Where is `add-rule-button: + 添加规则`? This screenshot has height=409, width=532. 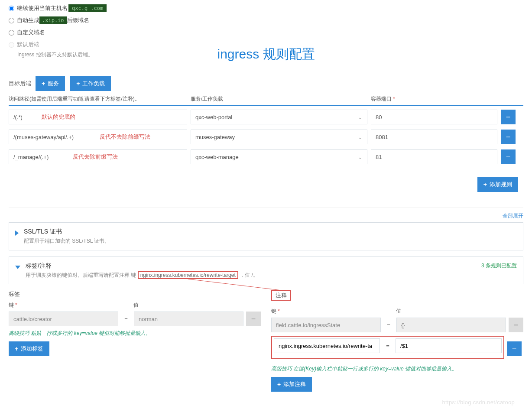
add-rule-button: + 添加规则 is located at coordinates (498, 185).